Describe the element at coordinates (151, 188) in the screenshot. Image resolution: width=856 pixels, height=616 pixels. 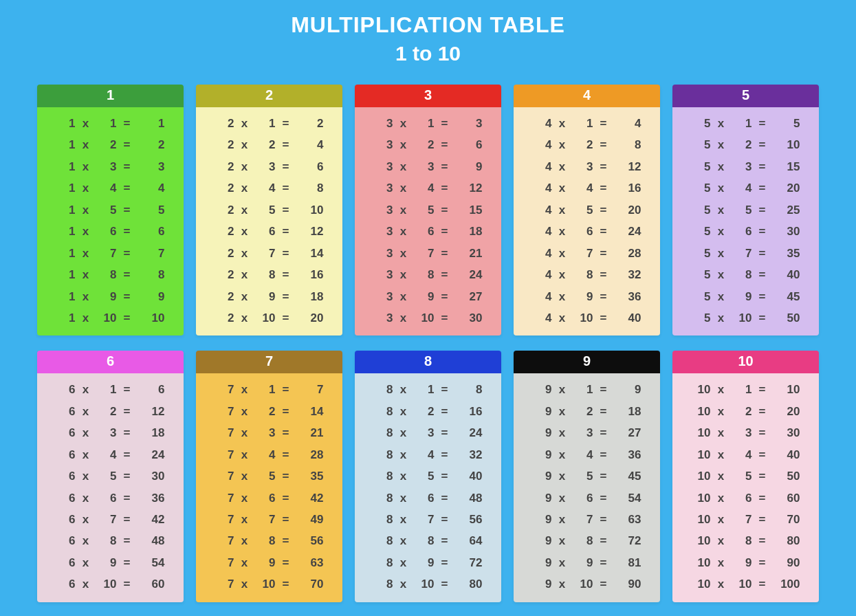
I see `product: 4` at that location.